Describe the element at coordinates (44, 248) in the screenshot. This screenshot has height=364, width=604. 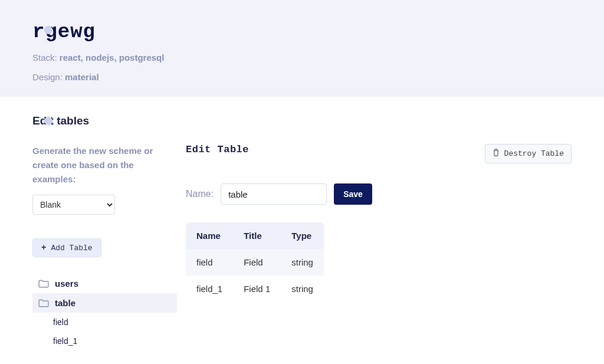
I see `plus-icon: +` at that location.